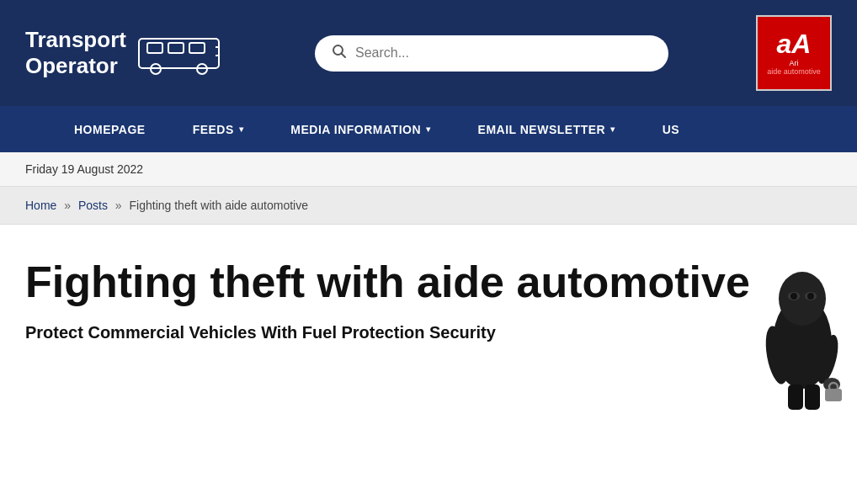  What do you see at coordinates (802, 338) in the screenshot?
I see `article-hero-image` at bounding box center [802, 338].